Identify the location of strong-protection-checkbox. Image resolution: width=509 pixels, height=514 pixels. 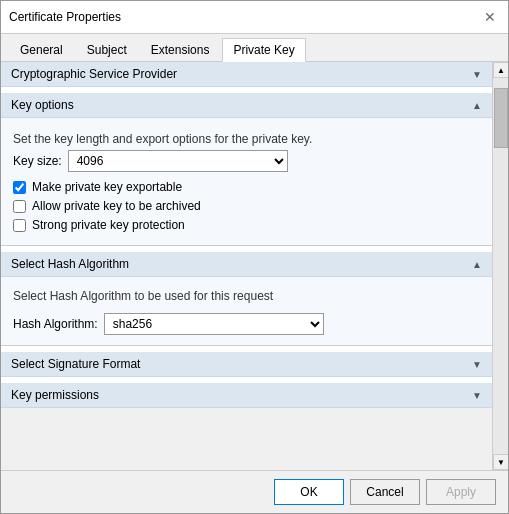
(20, 226).